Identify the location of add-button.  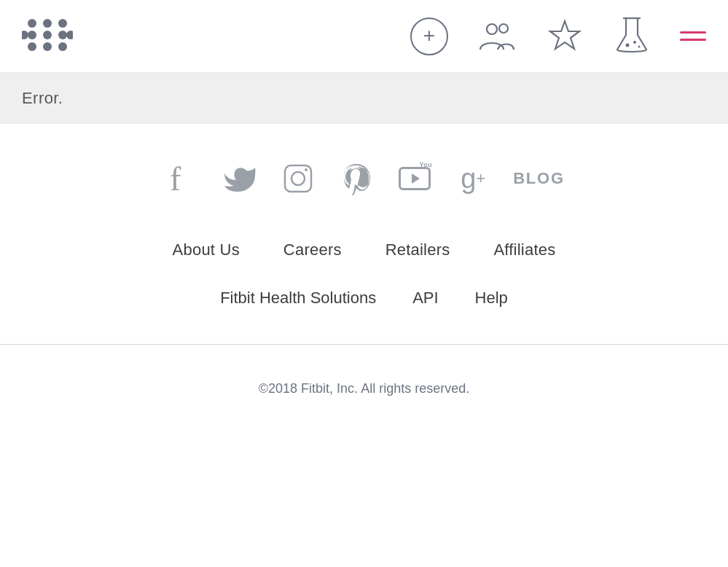
(429, 36).